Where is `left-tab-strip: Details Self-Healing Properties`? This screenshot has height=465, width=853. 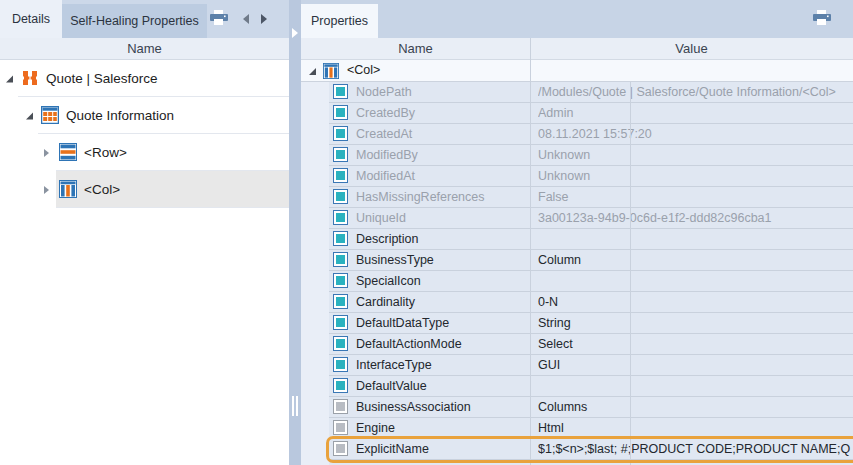
left-tab-strip: Details Self-Healing Properties is located at coordinates (144, 19).